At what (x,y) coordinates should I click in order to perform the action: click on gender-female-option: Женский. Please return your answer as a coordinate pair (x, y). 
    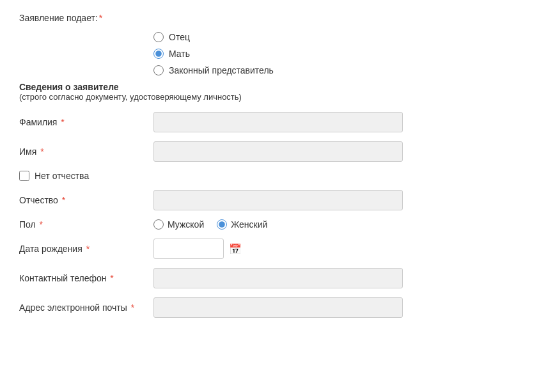
    Looking at the image, I should click on (242, 224).